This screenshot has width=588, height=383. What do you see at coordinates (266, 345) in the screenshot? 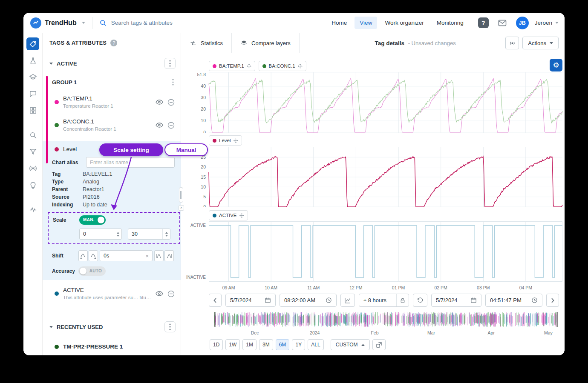
I see `range-3m-button: 3M` at bounding box center [266, 345].